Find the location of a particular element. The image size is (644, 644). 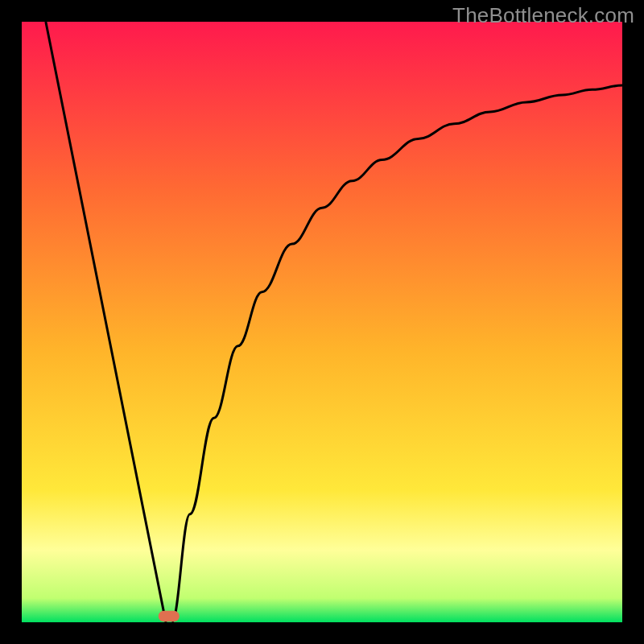

minimum-marker is located at coordinates (169, 617).